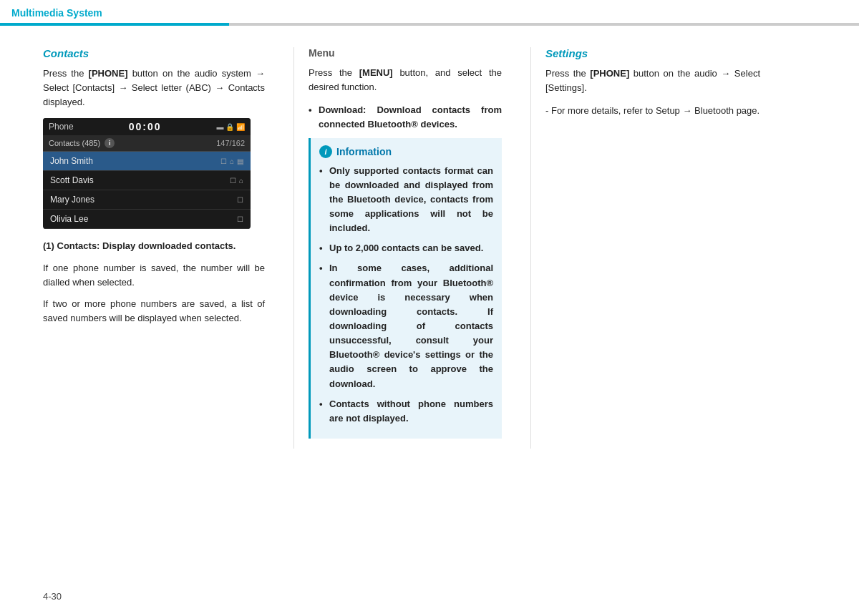  Describe the element at coordinates (72, 180) in the screenshot. I see `contact-name-scott-davis: Scott Davis` at that location.